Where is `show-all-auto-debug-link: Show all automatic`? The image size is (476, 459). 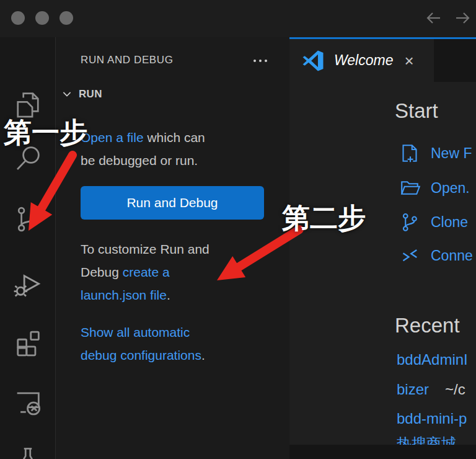
show-all-auto-debug-link: Show all automatic is located at coordinates (135, 332).